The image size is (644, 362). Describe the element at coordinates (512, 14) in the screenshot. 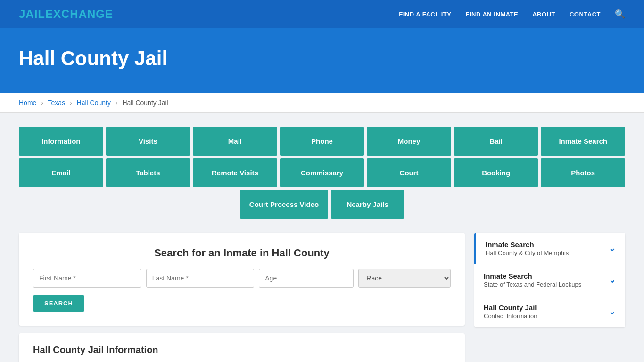

I see `main-nav: FIND A FACILITY FIND AN INMATE ABOUT CON…` at that location.